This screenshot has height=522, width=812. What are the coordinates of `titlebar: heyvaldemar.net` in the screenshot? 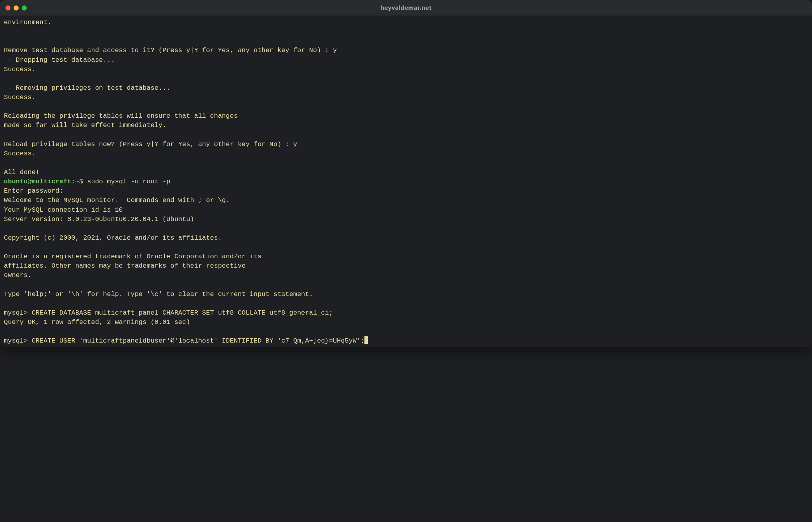 It's located at (406, 8).